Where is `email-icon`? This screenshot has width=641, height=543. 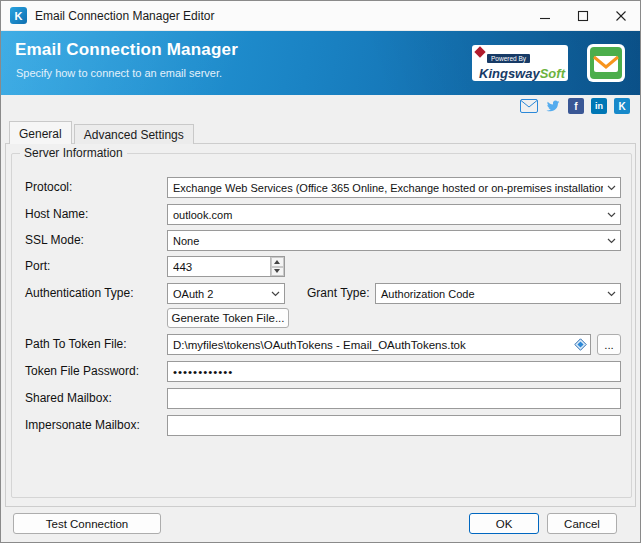
email-icon is located at coordinates (529, 106).